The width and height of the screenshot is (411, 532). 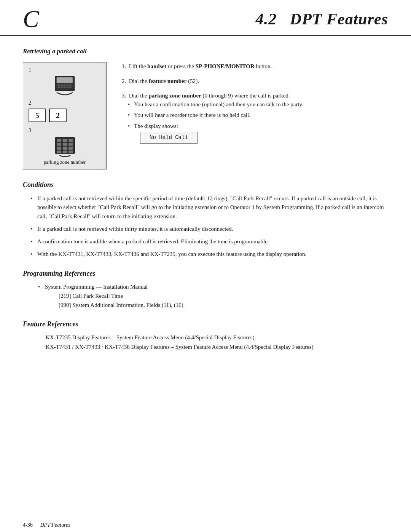 What do you see at coordinates (37, 115) in the screenshot?
I see `key-5: 5` at bounding box center [37, 115].